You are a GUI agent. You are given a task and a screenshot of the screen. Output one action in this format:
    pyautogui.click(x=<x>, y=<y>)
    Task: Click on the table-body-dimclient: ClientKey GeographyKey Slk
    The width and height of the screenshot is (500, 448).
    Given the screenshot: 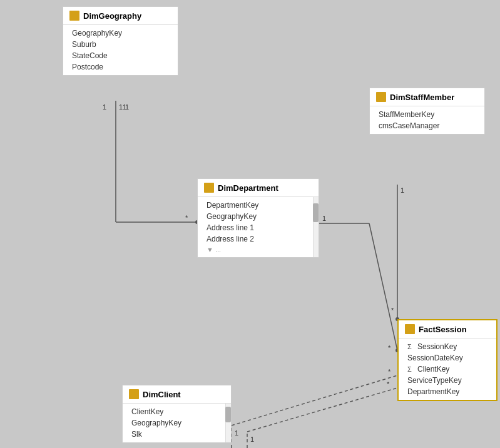 What is the action you would take?
    pyautogui.click(x=176, y=423)
    